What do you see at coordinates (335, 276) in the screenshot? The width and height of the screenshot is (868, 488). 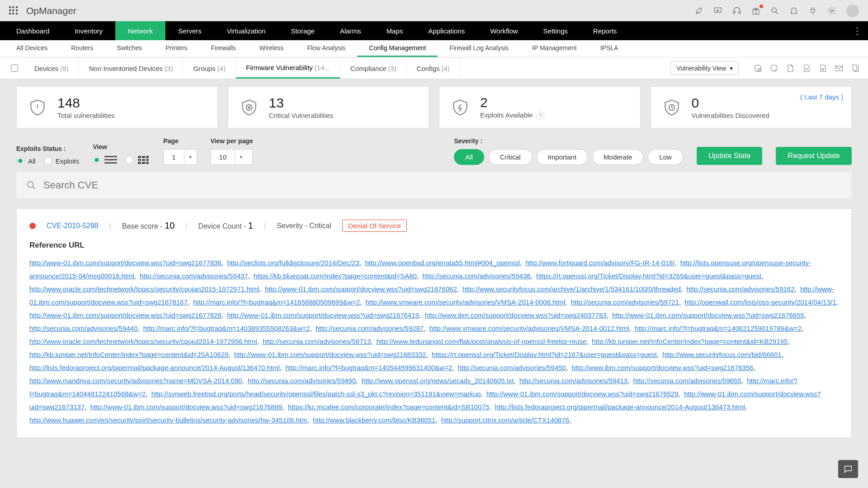 I see `reference-link: https://kb.bluecoat.com/index?page=conte…` at bounding box center [335, 276].